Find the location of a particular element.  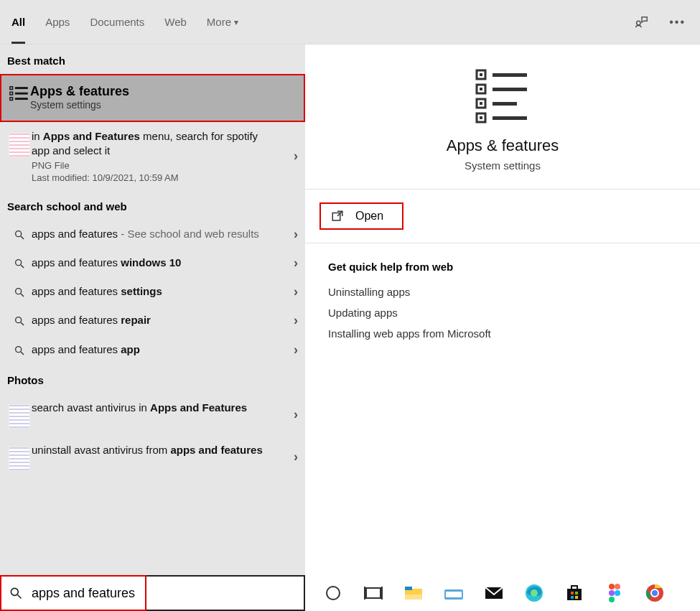

web-result-label: apps and features repair is located at coordinates (155, 320).